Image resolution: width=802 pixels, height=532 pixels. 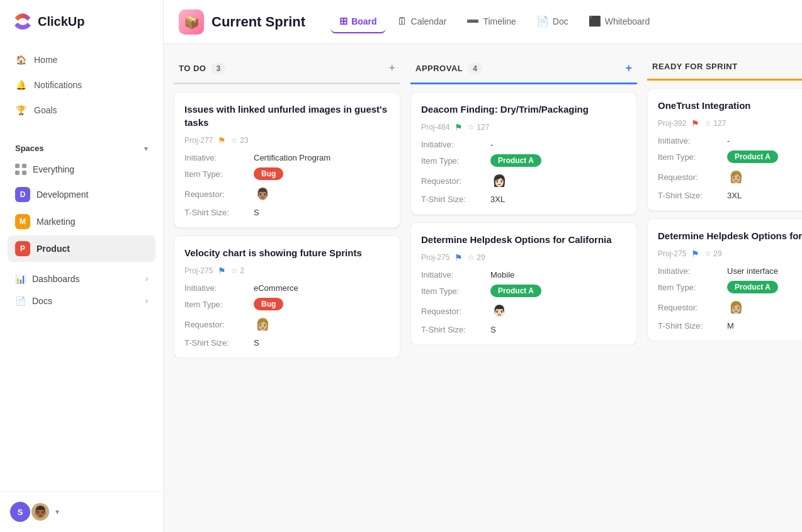 What do you see at coordinates (40, 512) in the screenshot?
I see `avatar-user: 👨🏾` at bounding box center [40, 512].